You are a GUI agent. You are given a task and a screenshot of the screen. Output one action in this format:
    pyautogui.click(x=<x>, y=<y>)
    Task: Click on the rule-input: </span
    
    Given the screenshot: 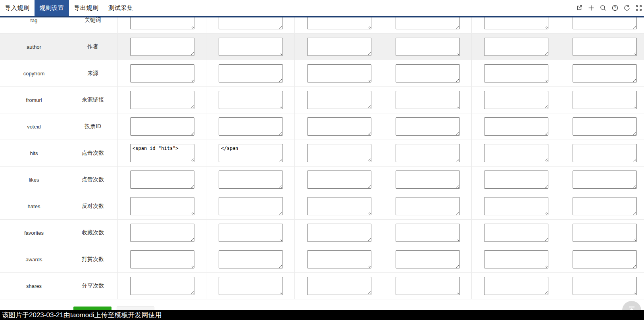 What is the action you would take?
    pyautogui.click(x=251, y=153)
    